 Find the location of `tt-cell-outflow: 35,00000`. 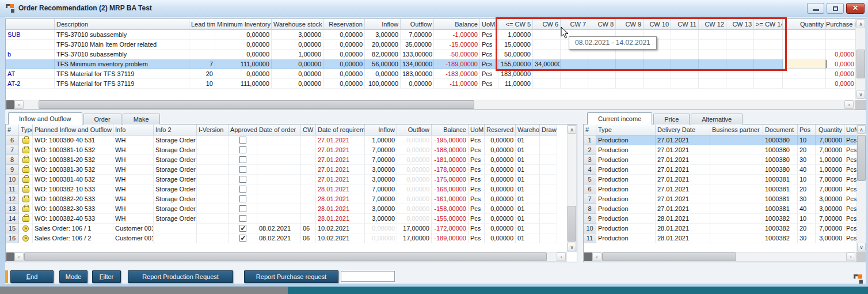

tt-cell-outflow: 35,00000 is located at coordinates (417, 45).